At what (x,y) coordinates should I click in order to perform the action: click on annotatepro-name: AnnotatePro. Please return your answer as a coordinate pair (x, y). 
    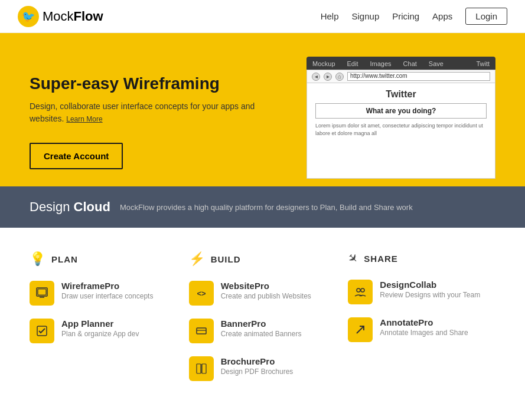
    Looking at the image, I should click on (424, 322).